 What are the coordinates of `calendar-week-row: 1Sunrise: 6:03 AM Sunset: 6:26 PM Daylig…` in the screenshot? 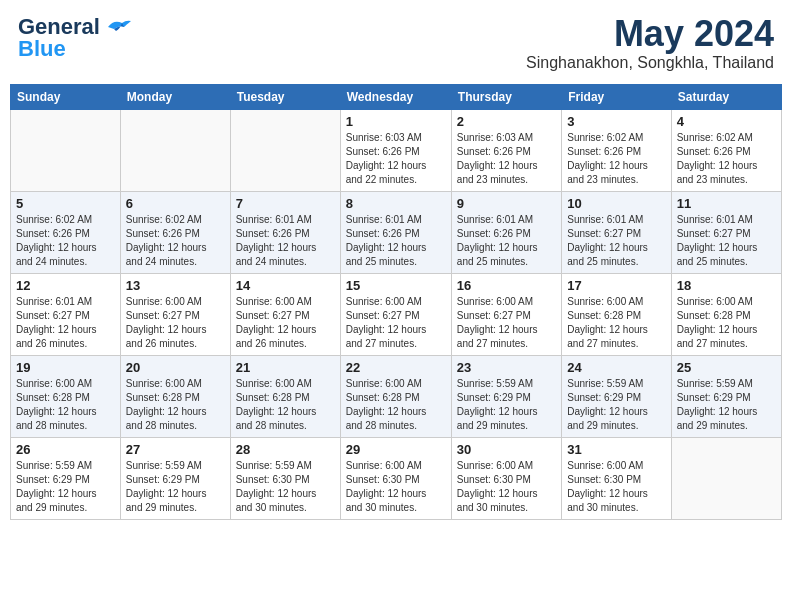 It's located at (396, 150).